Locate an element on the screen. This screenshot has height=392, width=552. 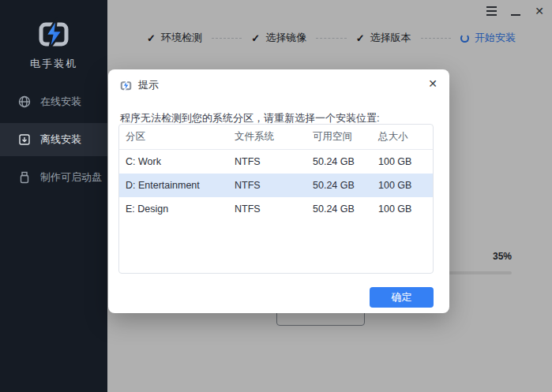
sidebar-item-label: 在线安装 is located at coordinates (61, 102).